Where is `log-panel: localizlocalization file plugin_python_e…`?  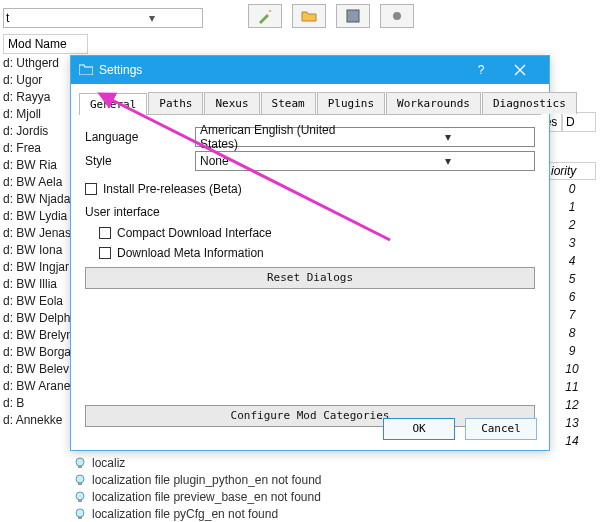 log-panel: localizlocalization file plugin_python_e… is located at coordinates (198, 488).